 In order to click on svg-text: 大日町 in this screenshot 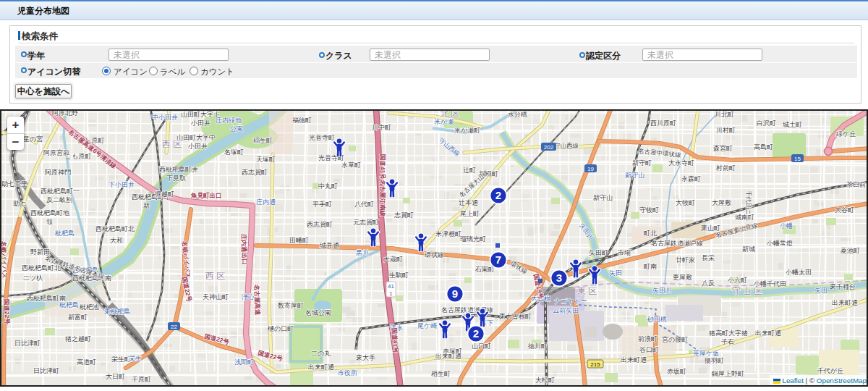, I will do `click(116, 377)`.